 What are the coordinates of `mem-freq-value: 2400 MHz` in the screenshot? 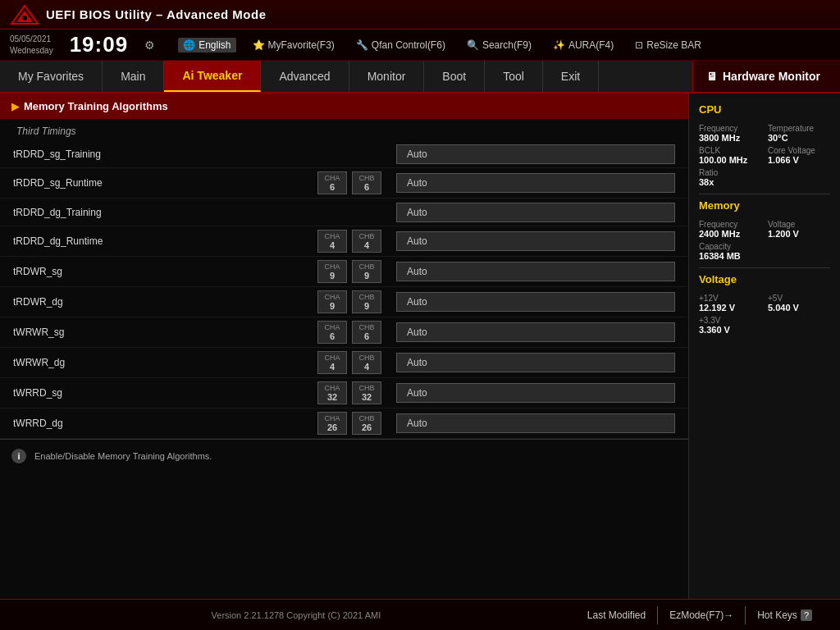 It's located at (730, 234).